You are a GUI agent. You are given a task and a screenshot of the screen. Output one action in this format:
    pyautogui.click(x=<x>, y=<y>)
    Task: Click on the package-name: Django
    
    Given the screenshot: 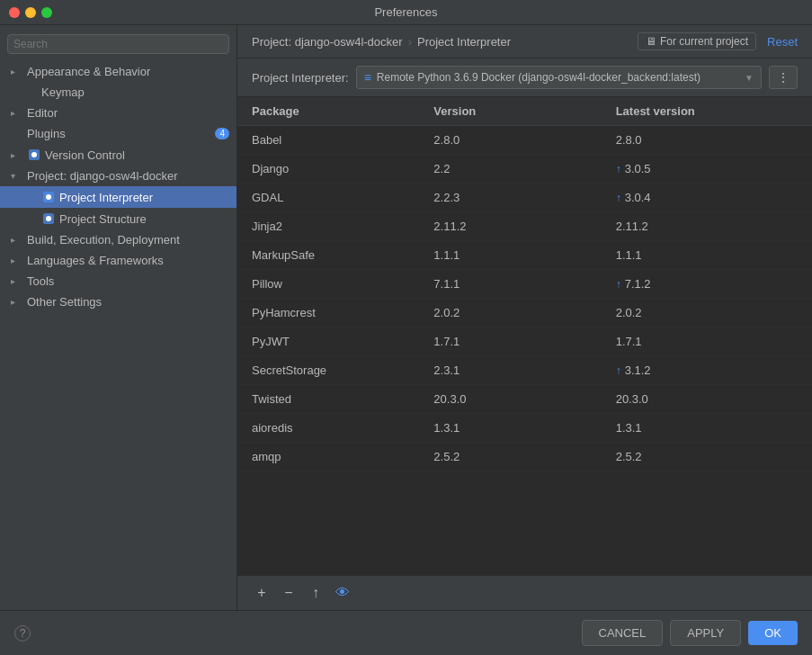 What is the action you would take?
    pyautogui.click(x=343, y=169)
    